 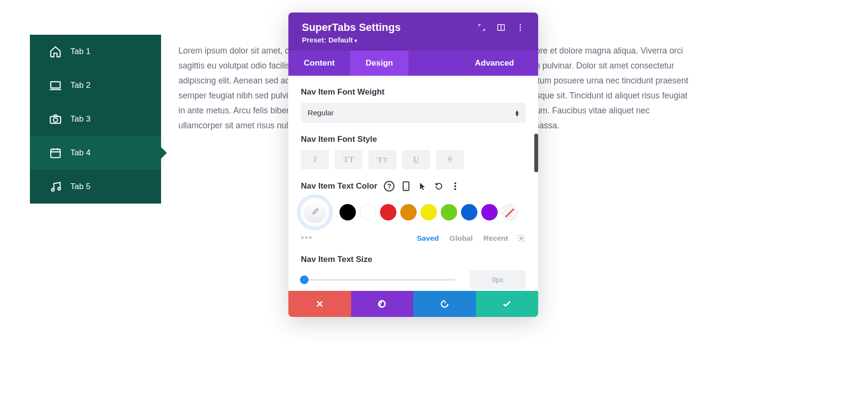 What do you see at coordinates (482, 27) in the screenshot?
I see `expand-icon` at bounding box center [482, 27].